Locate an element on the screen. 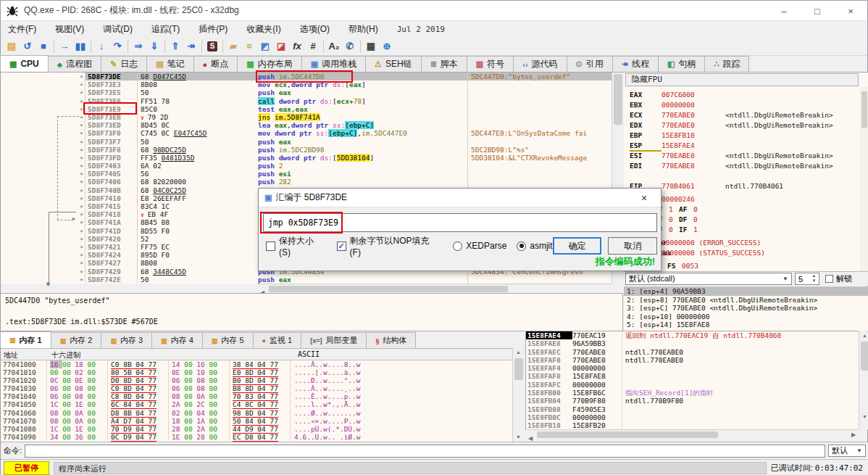 This screenshot has width=868, height=475. disasm-row: ●5D8F740556push esi is located at coordinates (312, 174).